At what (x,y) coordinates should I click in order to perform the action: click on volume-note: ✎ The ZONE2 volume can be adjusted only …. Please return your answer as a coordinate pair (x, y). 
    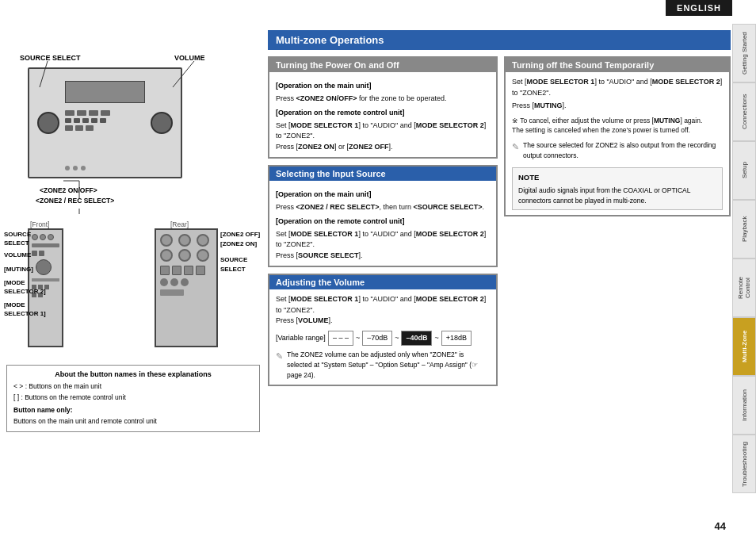
    Looking at the image, I should click on (383, 365).